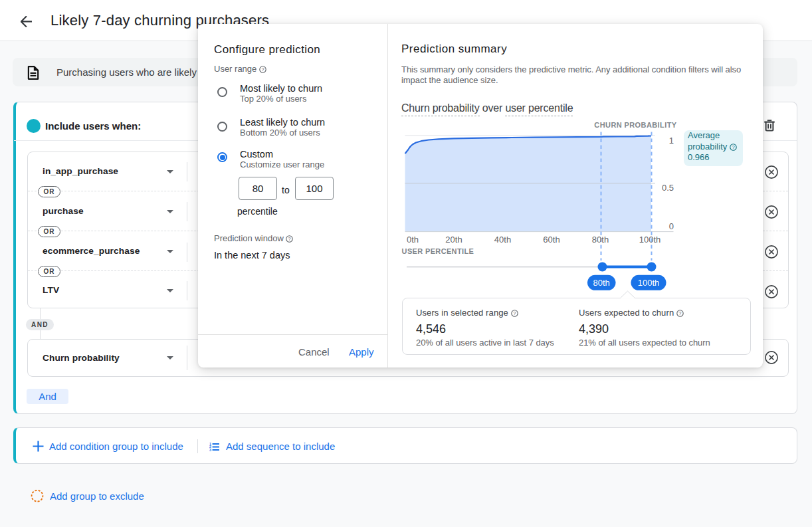 The image size is (812, 527). What do you see at coordinates (668, 187) in the screenshot?
I see `svg-text: 0.5` at bounding box center [668, 187].